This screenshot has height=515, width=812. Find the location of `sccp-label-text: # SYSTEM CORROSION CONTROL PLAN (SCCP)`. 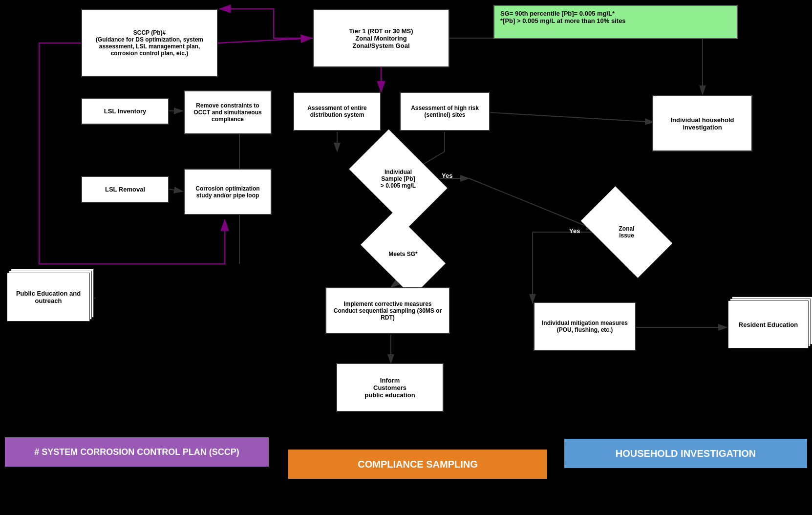

sccp-label-text: # SYSTEM CORROSION CONTROL PLAN (SCCP) is located at coordinates (137, 452).